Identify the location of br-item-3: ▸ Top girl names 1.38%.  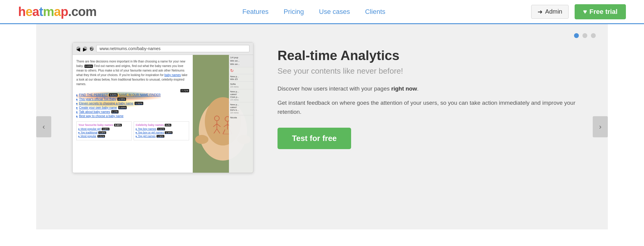
(161, 136).